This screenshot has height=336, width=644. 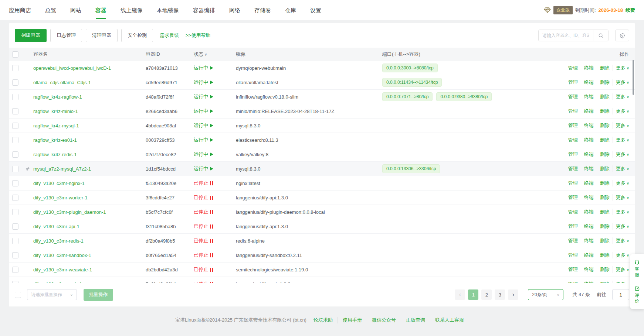 What do you see at coordinates (58, 241) in the screenshot?
I see `container-name-link: dify_v130_c3mr-redis-1` at bounding box center [58, 241].